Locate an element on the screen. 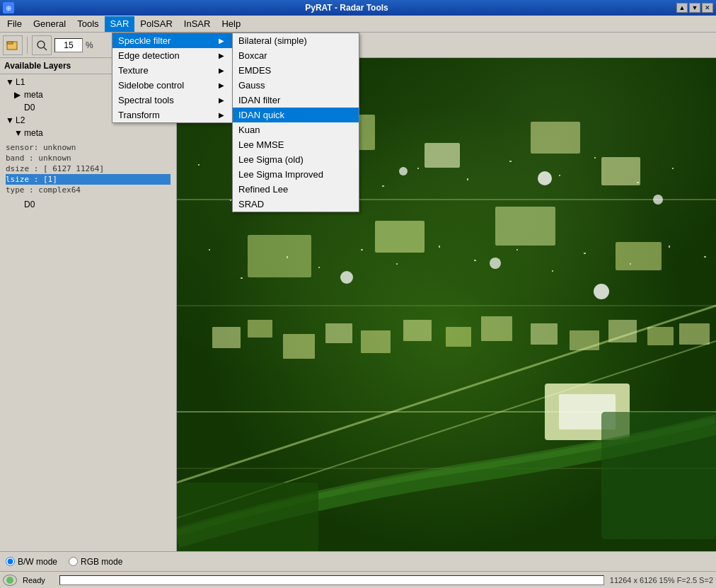 The width and height of the screenshot is (716, 588). texture-label: Texture is located at coordinates (133, 71).